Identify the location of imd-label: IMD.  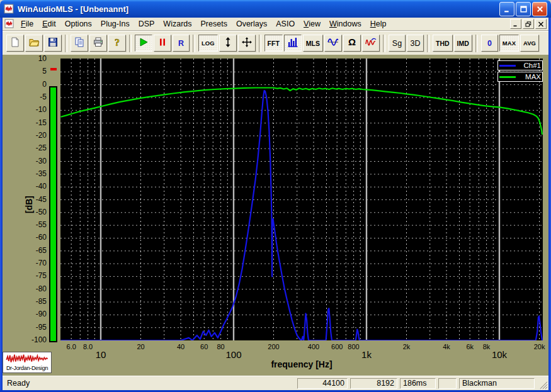
(463, 43).